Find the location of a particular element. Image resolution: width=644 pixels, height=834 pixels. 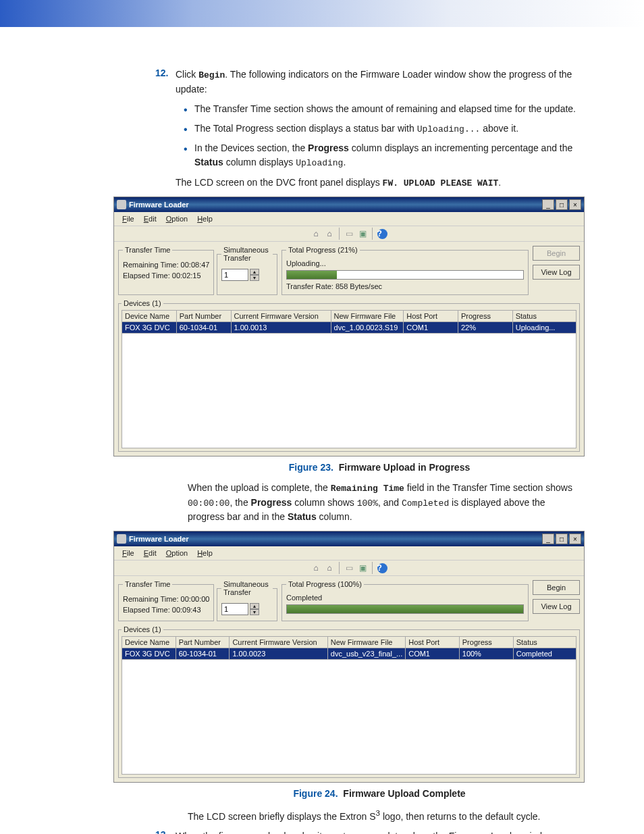

step-12-body: Click Begin. The following indicators on… is located at coordinates (379, 128).